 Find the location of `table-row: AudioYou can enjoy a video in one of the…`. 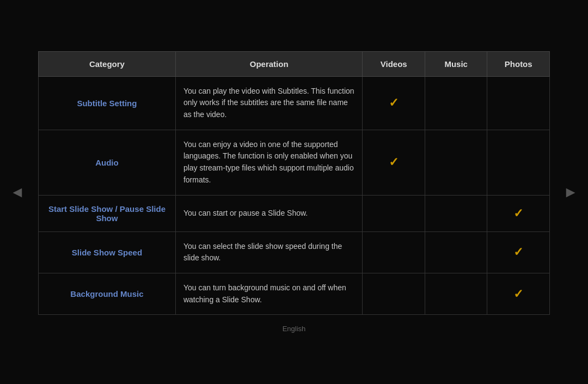

table-row: AudioYou can enjoy a video in one of the… is located at coordinates (294, 162).